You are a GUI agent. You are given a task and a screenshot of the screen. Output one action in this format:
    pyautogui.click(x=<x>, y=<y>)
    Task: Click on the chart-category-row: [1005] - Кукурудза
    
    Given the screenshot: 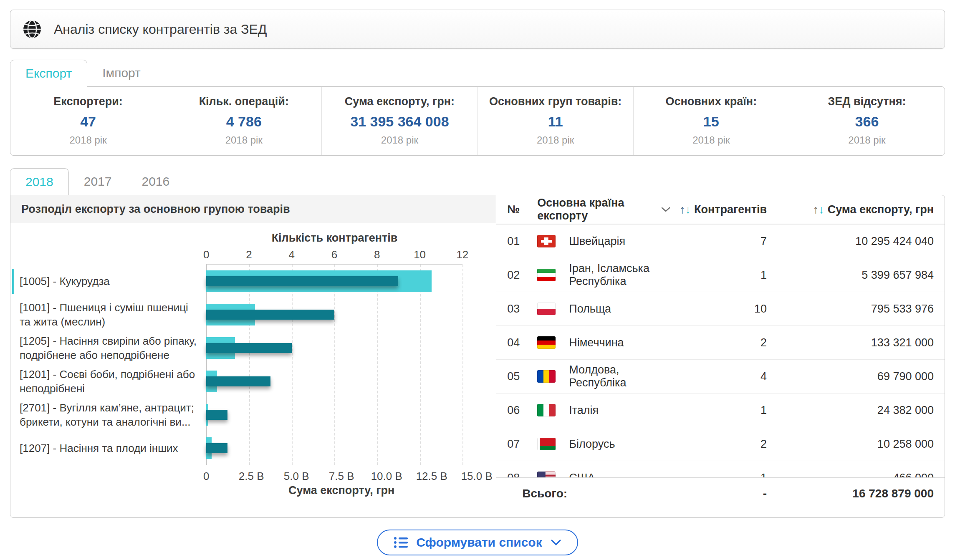 What is the action you would take?
    pyautogui.click(x=244, y=281)
    